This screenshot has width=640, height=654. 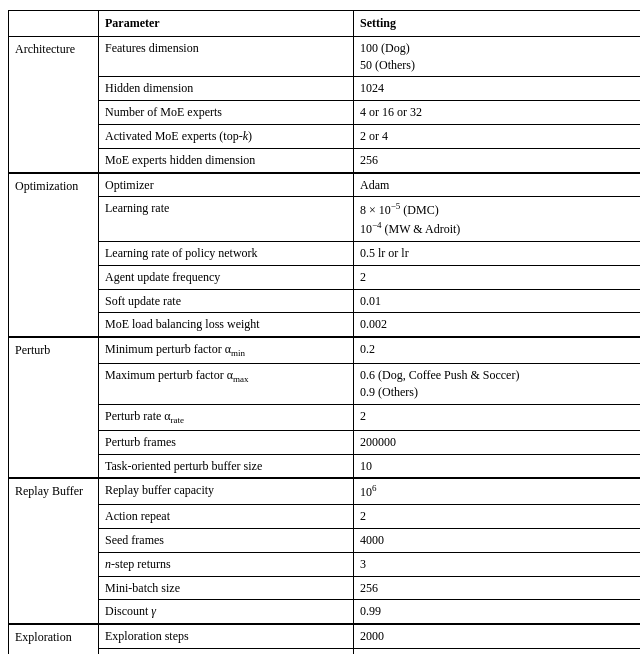 What do you see at coordinates (226, 442) in the screenshot?
I see `param-cell: Perturb frames` at bounding box center [226, 442].